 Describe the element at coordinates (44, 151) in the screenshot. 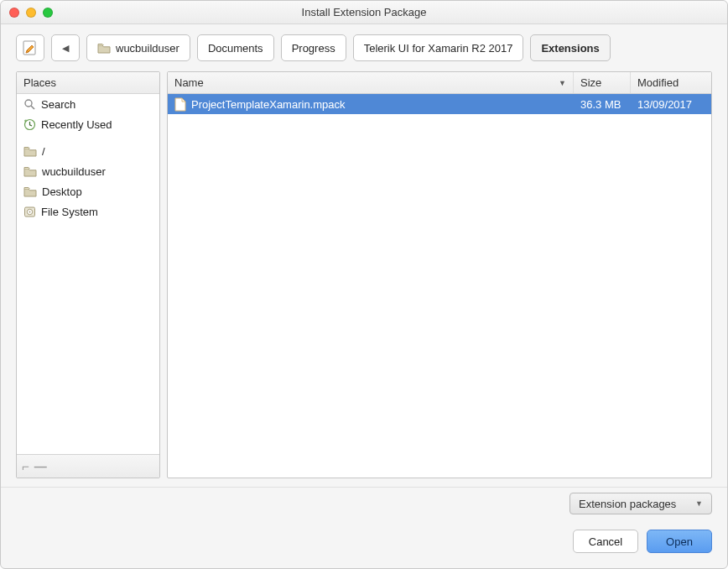

I see `sidebar-item-label: /` at that location.